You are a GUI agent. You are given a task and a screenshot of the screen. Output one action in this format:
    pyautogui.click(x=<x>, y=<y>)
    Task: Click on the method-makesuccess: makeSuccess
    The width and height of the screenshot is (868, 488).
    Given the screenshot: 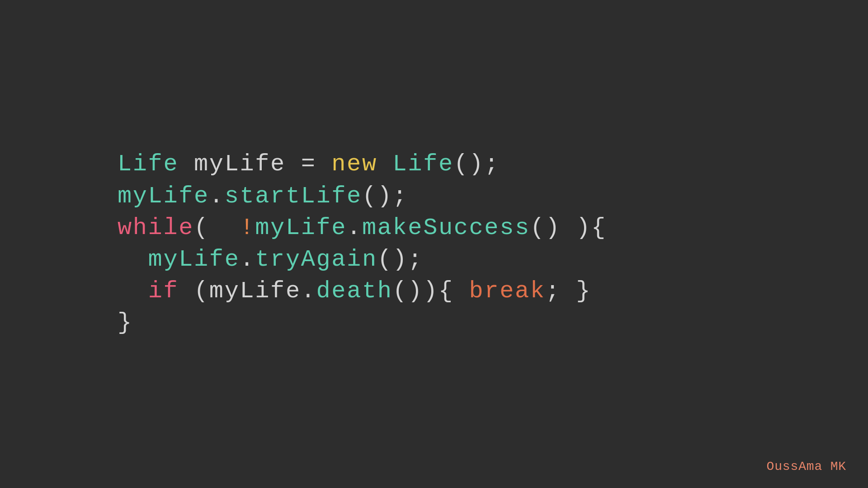 What is the action you would take?
    pyautogui.click(x=446, y=228)
    